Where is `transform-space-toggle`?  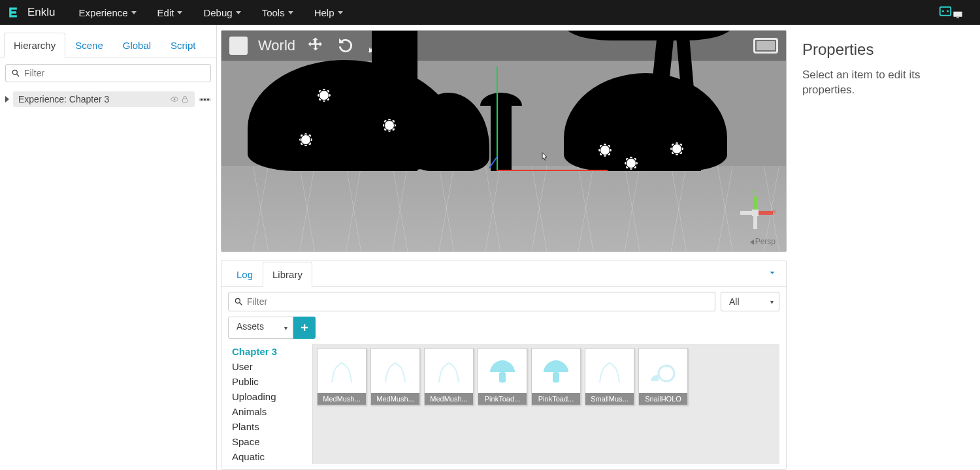 transform-space-toggle is located at coordinates (238, 46).